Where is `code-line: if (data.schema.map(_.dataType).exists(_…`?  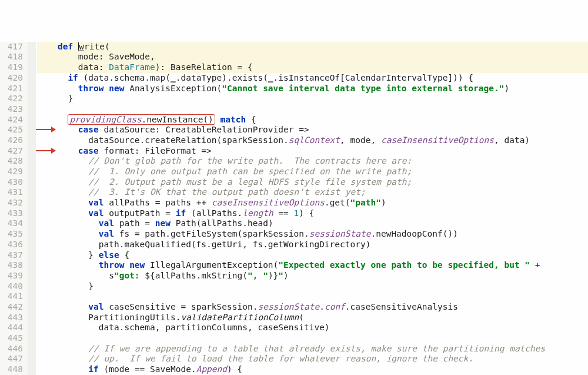 code-line: if (data.schema.map(_.dataType).exists(_… is located at coordinates (313, 78).